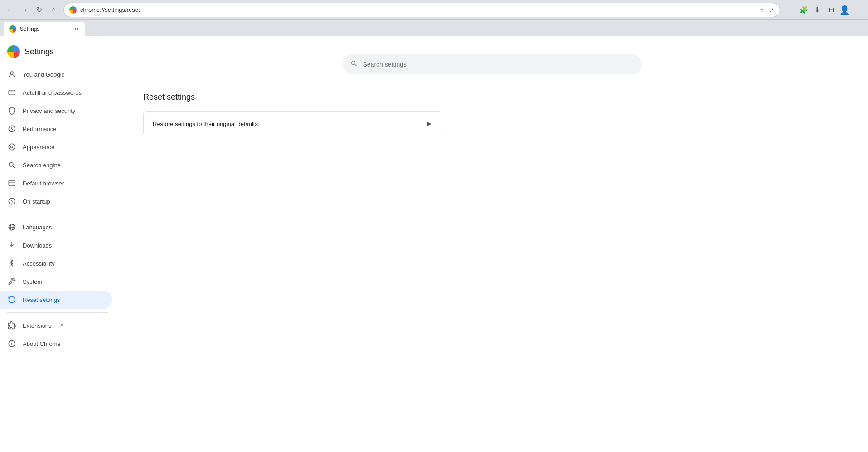  What do you see at coordinates (39, 147) in the screenshot?
I see `sidebar-item-label: Appearance` at bounding box center [39, 147].